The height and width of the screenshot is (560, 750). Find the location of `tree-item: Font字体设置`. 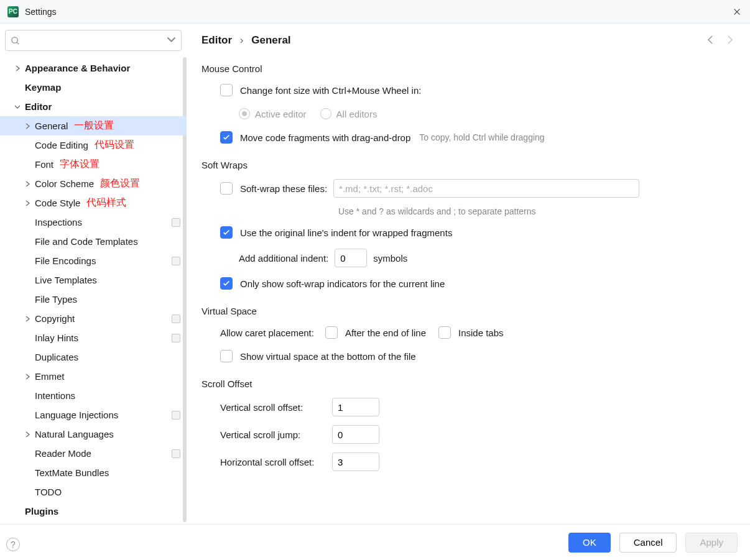

tree-item: Font字体设置 is located at coordinates (93, 164).